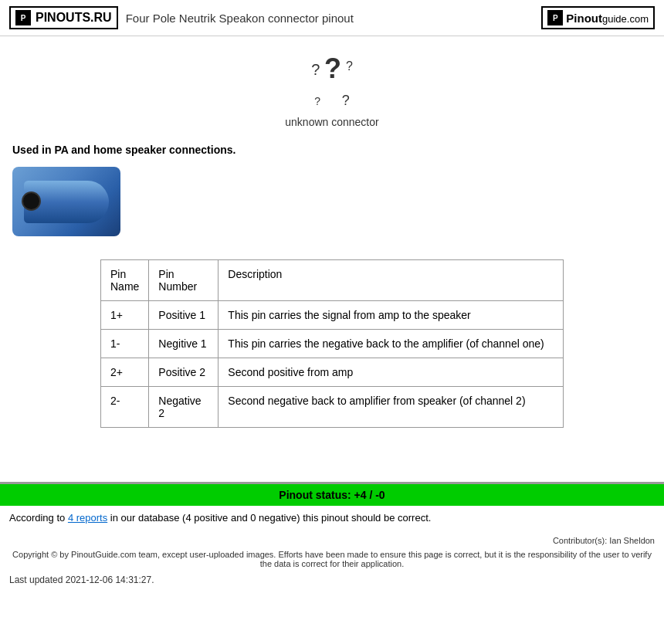 The height and width of the screenshot is (644, 664). I want to click on status-value: +4 / -0, so click(370, 495).